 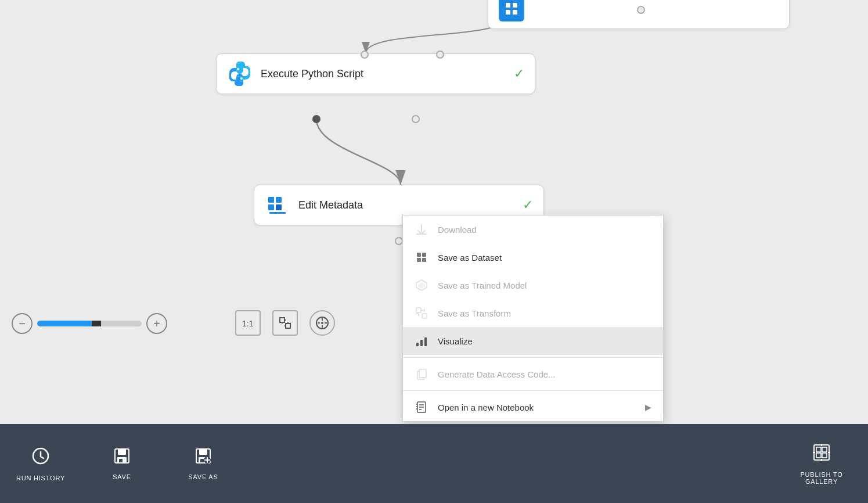 I want to click on menu-label-save-dataset: Save as Dataset, so click(x=545, y=258).